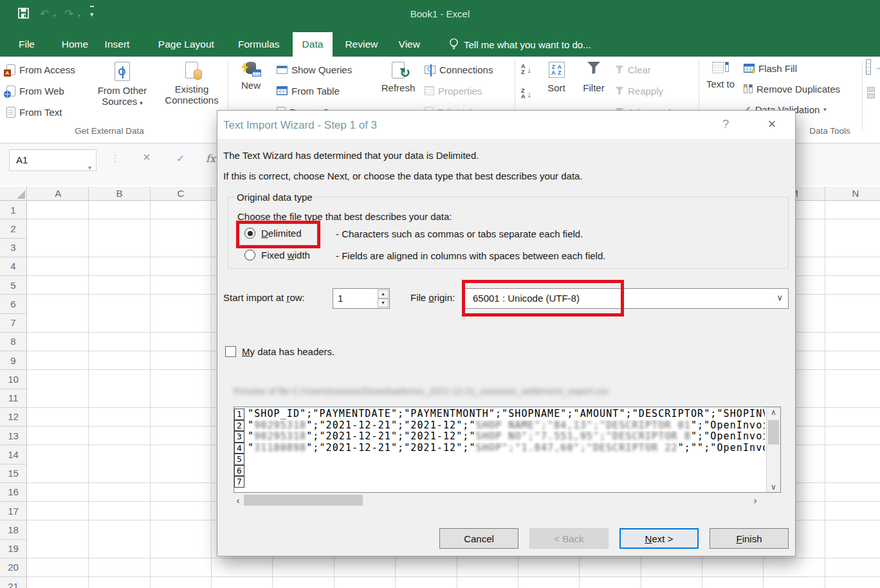  I want to click on remove-duplicates-button: Remove Duplicates, so click(792, 89).